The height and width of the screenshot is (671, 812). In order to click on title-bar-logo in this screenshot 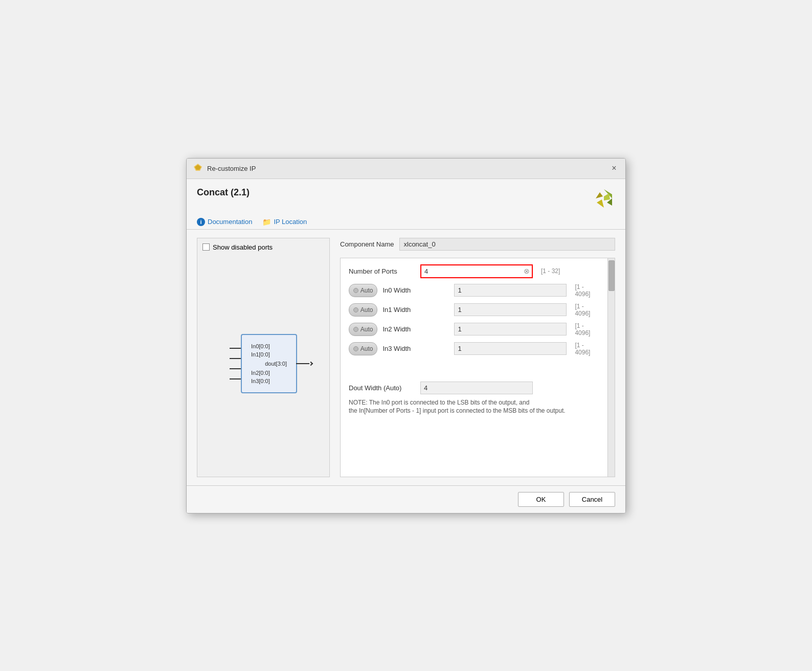, I will do `click(198, 169)`.